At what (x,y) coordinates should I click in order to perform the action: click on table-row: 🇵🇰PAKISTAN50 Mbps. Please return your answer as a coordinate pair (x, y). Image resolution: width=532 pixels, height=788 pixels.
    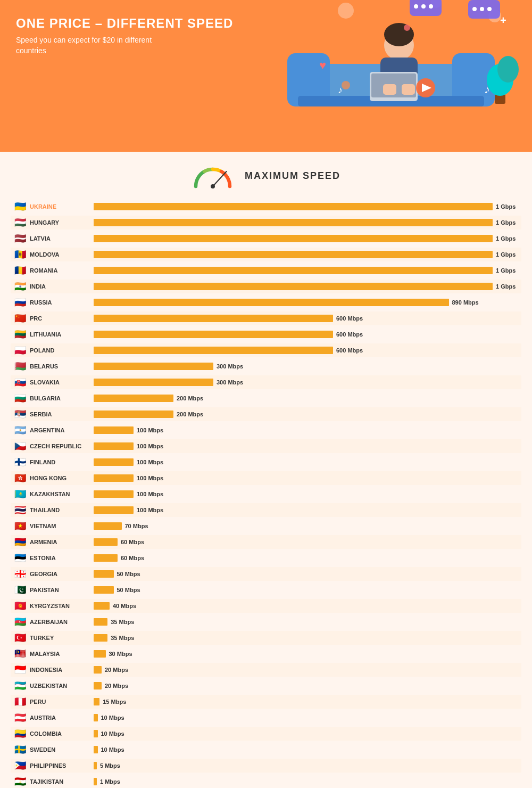
    Looking at the image, I should click on (266, 590).